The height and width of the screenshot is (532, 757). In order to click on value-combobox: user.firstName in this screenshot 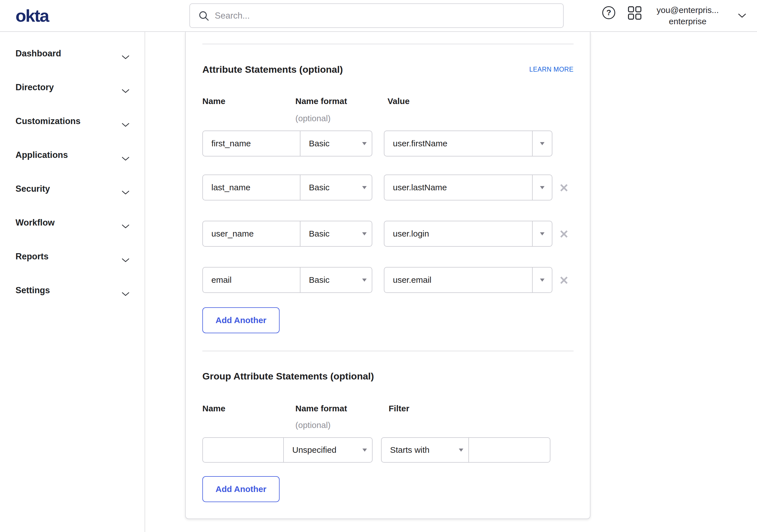, I will do `click(458, 143)`.